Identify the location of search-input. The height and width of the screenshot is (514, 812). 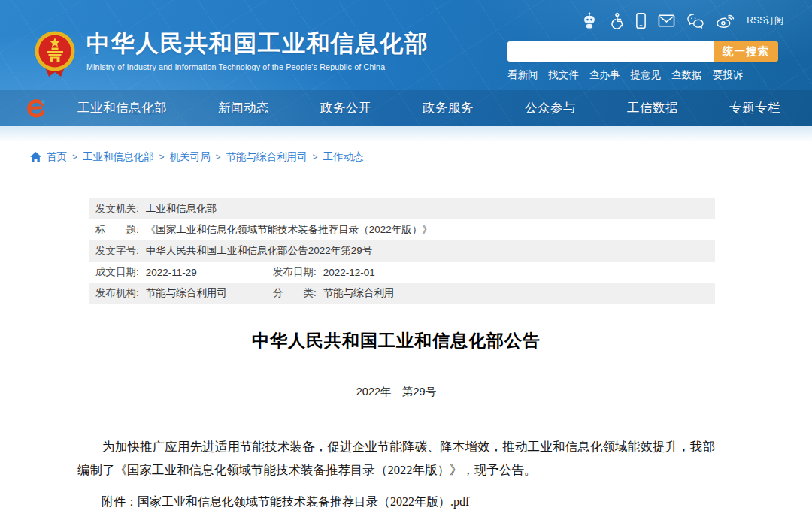
(611, 51).